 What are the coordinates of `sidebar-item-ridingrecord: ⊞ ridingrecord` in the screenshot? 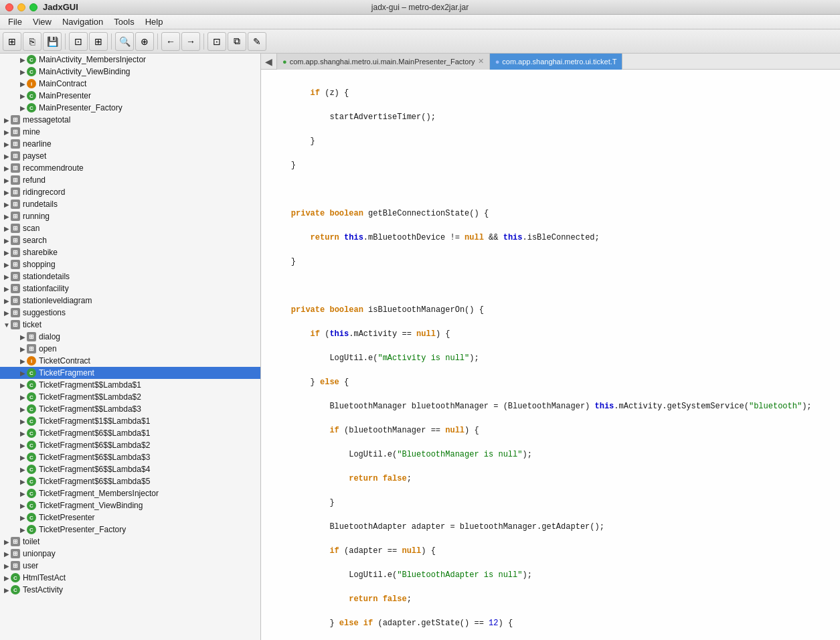 It's located at (130, 192).